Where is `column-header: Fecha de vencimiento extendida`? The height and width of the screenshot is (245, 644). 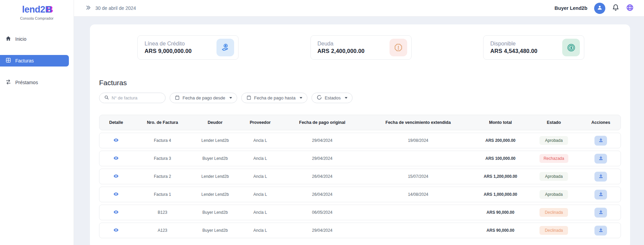
column-header: Fecha de vencimiento extendida is located at coordinates (418, 122).